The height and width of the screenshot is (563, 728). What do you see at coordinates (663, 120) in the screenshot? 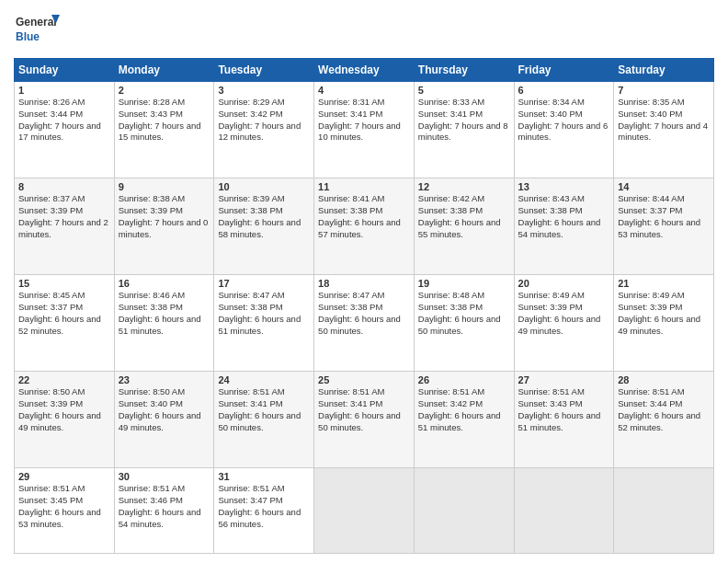
I see `day-info: Sunrise: 8:35 AMSunset: 3:40 PMDaylight:…` at bounding box center [663, 120].